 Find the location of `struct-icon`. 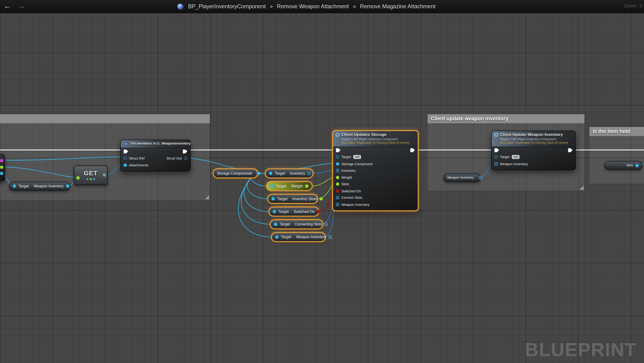

struct-icon is located at coordinates (126, 144).